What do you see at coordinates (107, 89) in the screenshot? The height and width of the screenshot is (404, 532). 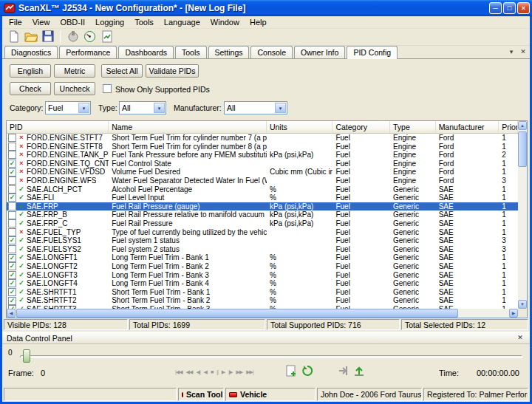 I see `show-only-supported-checkbox` at bounding box center [107, 89].